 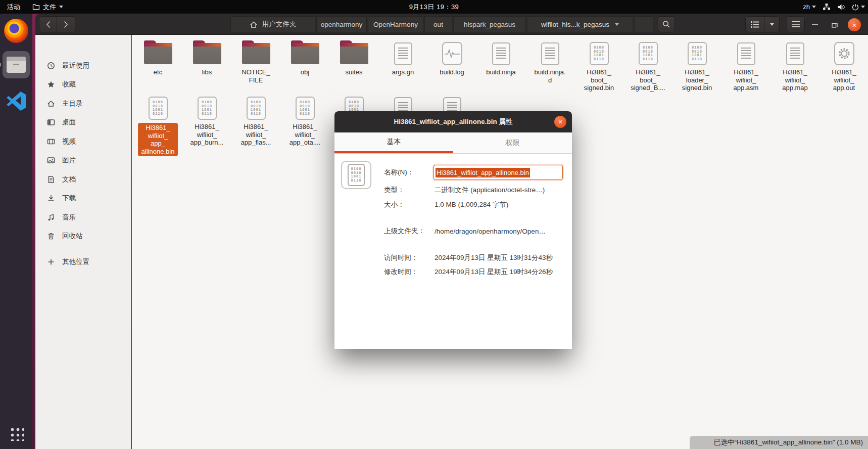 What do you see at coordinates (51, 160) in the screenshot?
I see `image-icon` at bounding box center [51, 160].